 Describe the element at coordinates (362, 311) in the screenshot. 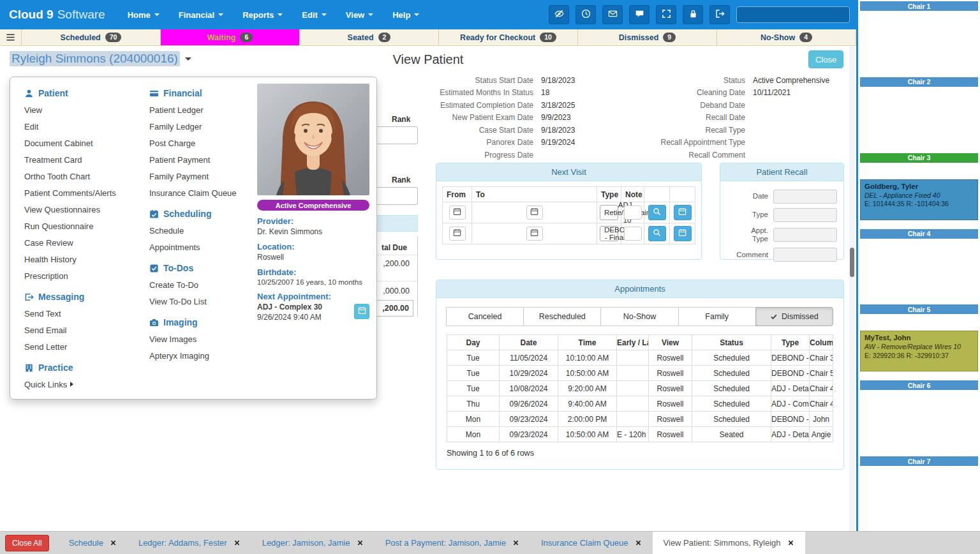

I see `schedule-next-appointment-button` at that location.